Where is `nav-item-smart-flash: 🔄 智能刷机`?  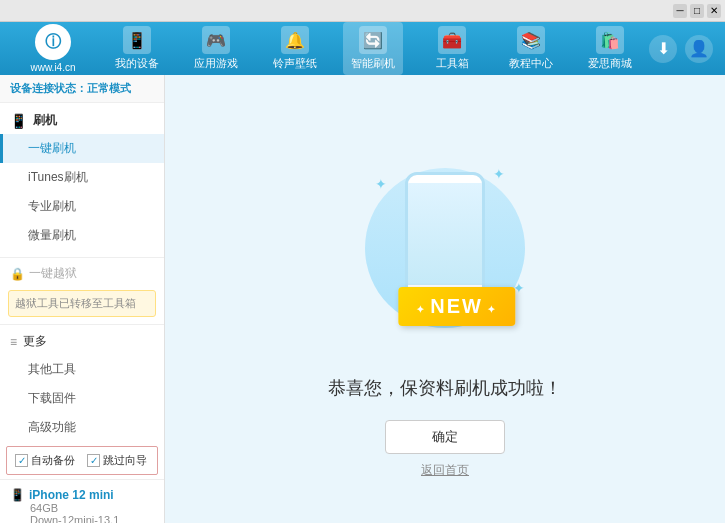
nav-item-smart-flash: 🔄 智能刷机 is located at coordinates (373, 48).